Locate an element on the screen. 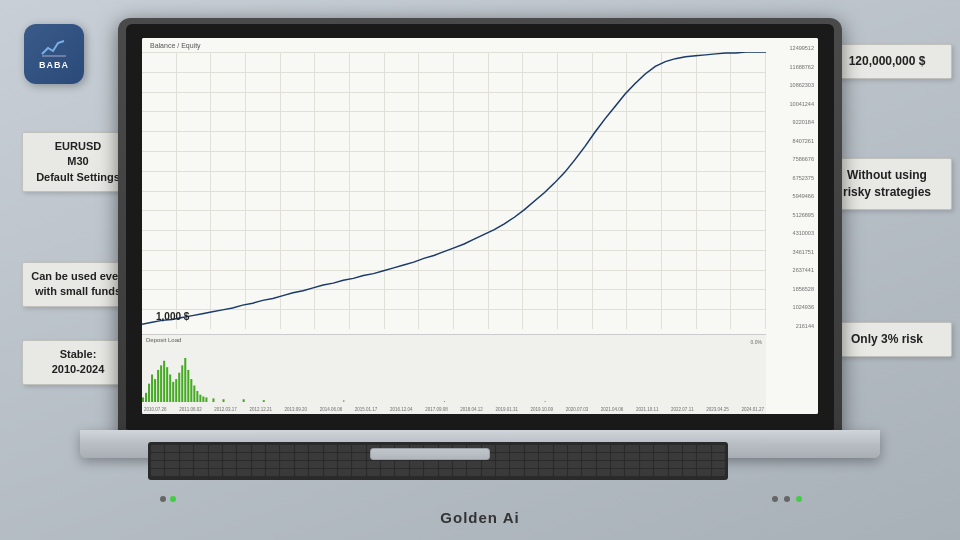  x-label-2: 2011.06.02 is located at coordinates (190, 410).